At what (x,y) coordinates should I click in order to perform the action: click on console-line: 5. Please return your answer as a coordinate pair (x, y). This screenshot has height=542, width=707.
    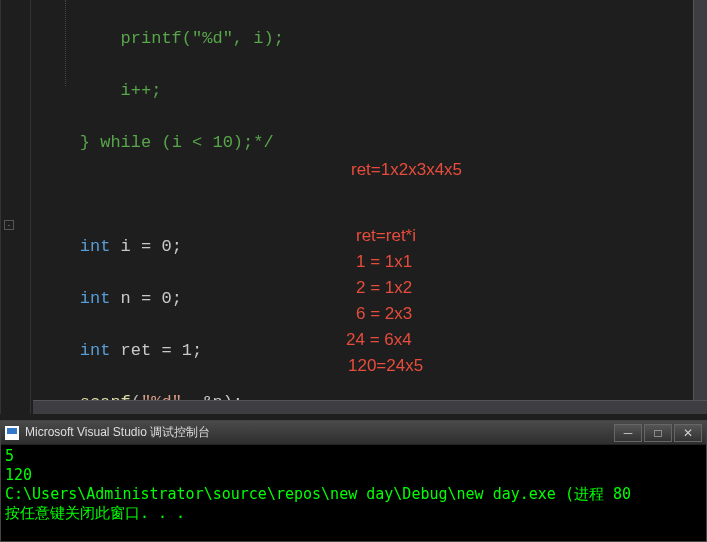
    Looking at the image, I should click on (10, 456).